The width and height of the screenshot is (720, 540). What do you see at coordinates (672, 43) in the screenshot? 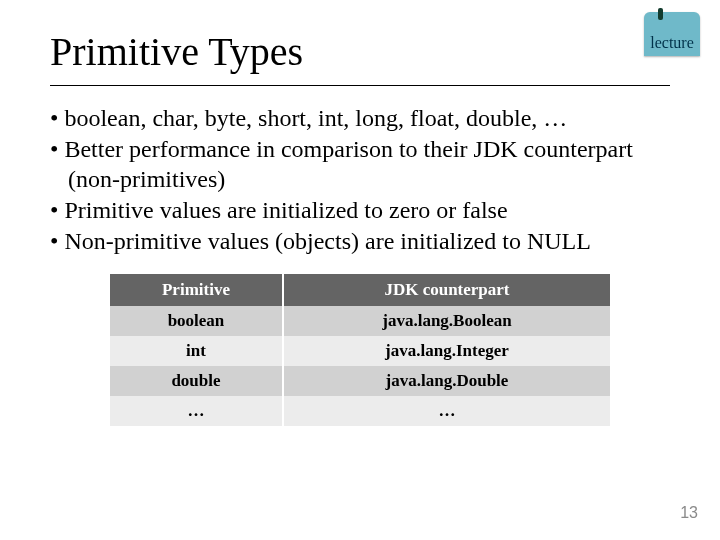
I see `badge-text: lecture` at bounding box center [672, 43].